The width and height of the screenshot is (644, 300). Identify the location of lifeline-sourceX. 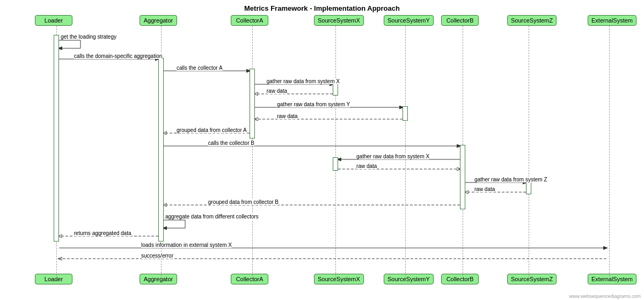
(336, 152).